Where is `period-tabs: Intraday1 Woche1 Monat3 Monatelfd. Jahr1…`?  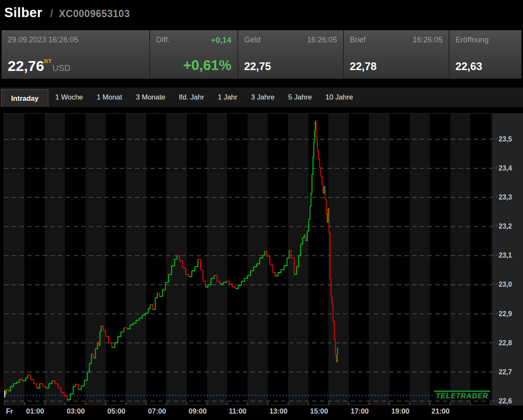 period-tabs: Intraday1 Woche1 Monat3 Monatelfd. Jahr1… is located at coordinates (262, 97).